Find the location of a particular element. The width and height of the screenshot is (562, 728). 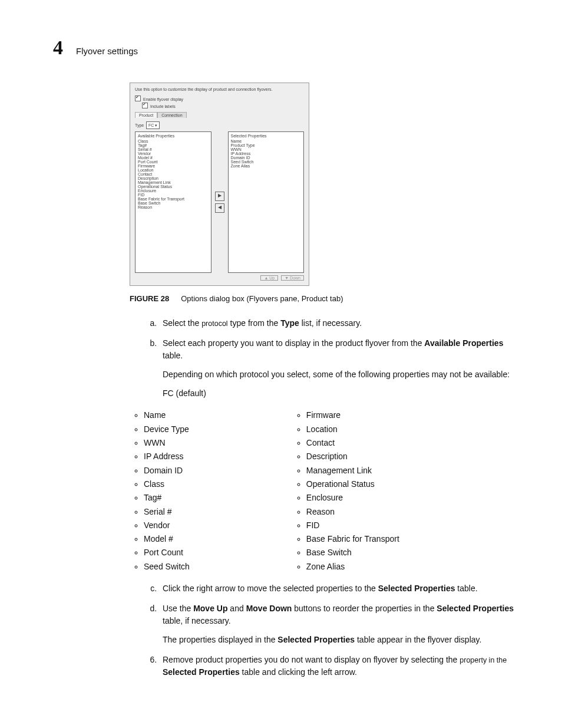

list-item: Class is located at coordinates (173, 141).